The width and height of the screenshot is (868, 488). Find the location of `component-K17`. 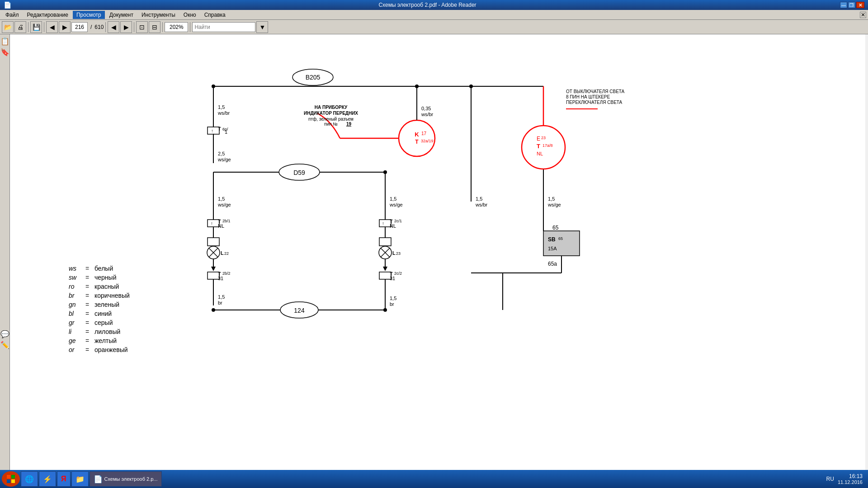

component-K17 is located at coordinates (417, 138).